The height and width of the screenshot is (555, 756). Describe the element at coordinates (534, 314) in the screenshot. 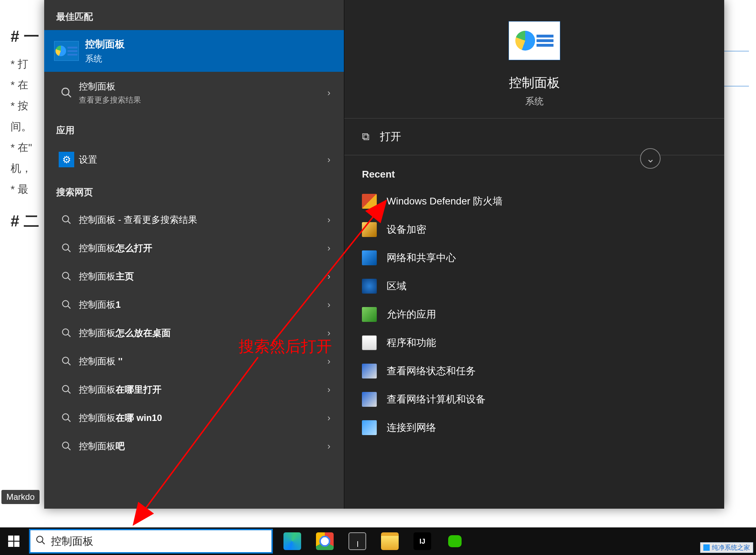

I see `recent-item: 允许的应用` at that location.